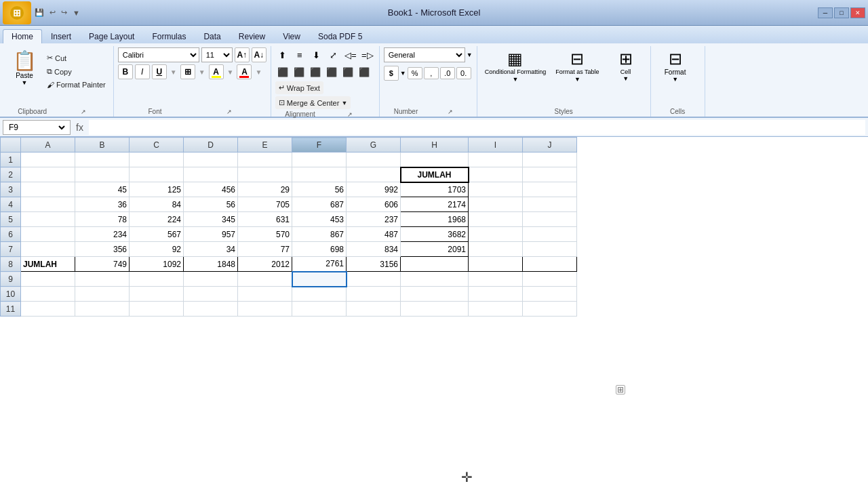  I want to click on font-expand: ↗, so click(229, 112).